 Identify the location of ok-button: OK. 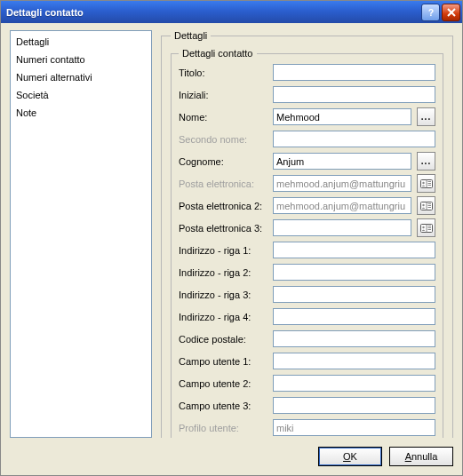
(350, 456).